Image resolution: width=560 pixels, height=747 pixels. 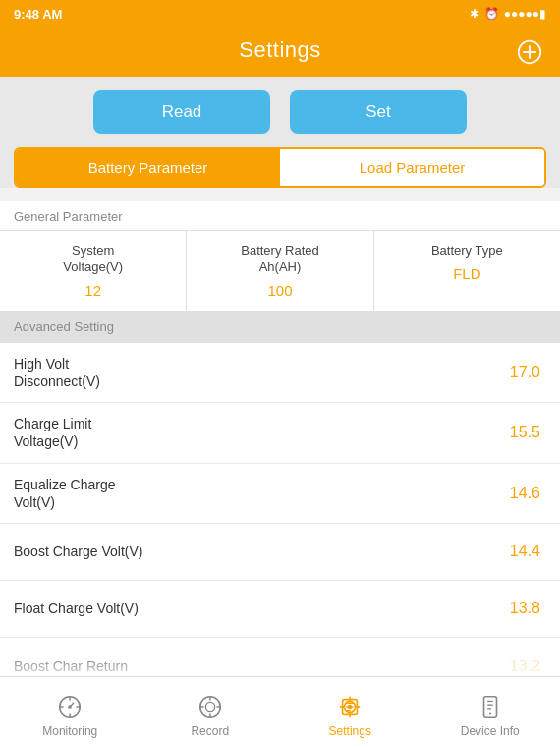 I want to click on param-battery-rated-ah-label: Battery RatedAh(AH), so click(x=279, y=259).